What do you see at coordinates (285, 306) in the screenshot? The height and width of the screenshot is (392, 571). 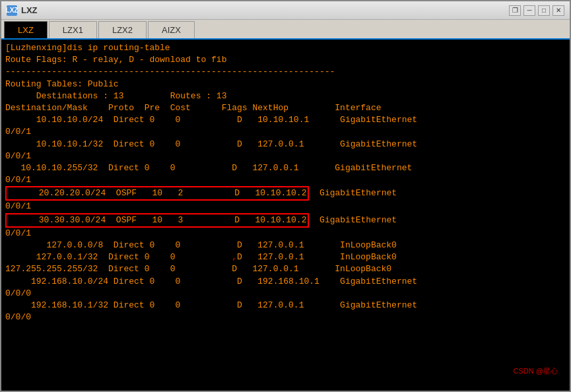 I see `terminal-line: 192.168.10.1/32 Direct 0 0 D 127.0.0.1 G…` at bounding box center [285, 306].